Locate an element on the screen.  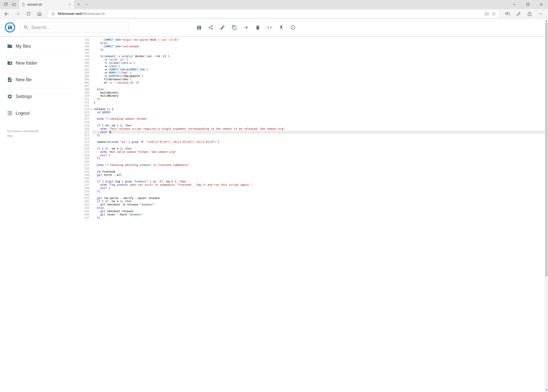
download-button is located at coordinates (281, 28).